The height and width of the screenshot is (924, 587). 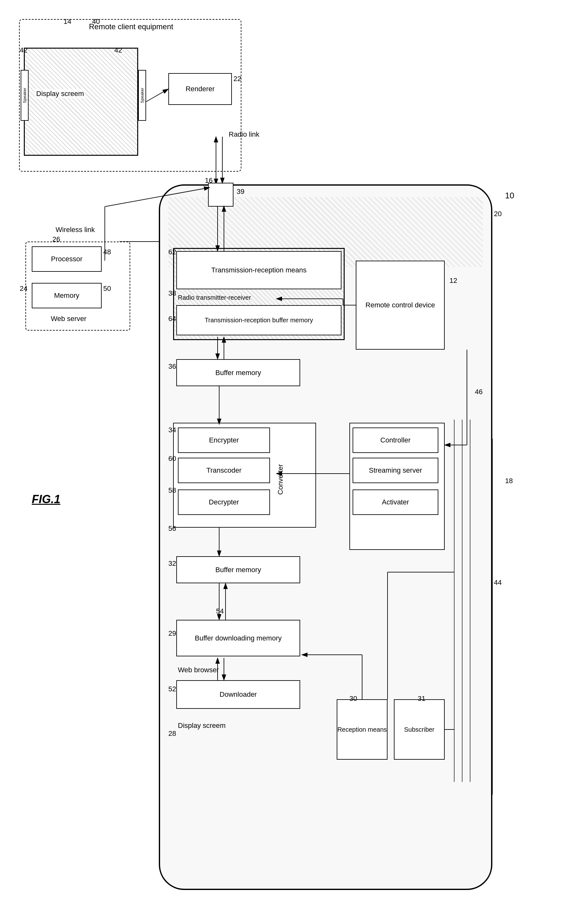 What do you see at coordinates (107, 252) in the screenshot?
I see `ref-48: 48` at bounding box center [107, 252].